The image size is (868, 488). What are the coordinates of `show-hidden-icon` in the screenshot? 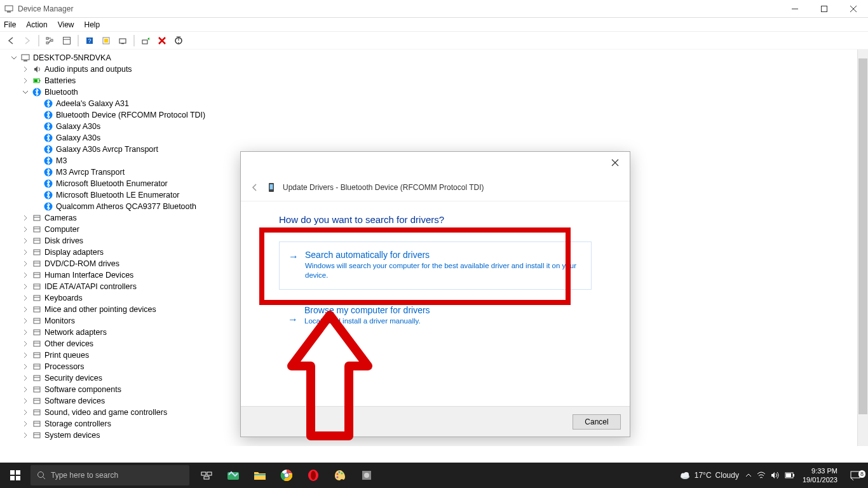 It's located at (106, 41).